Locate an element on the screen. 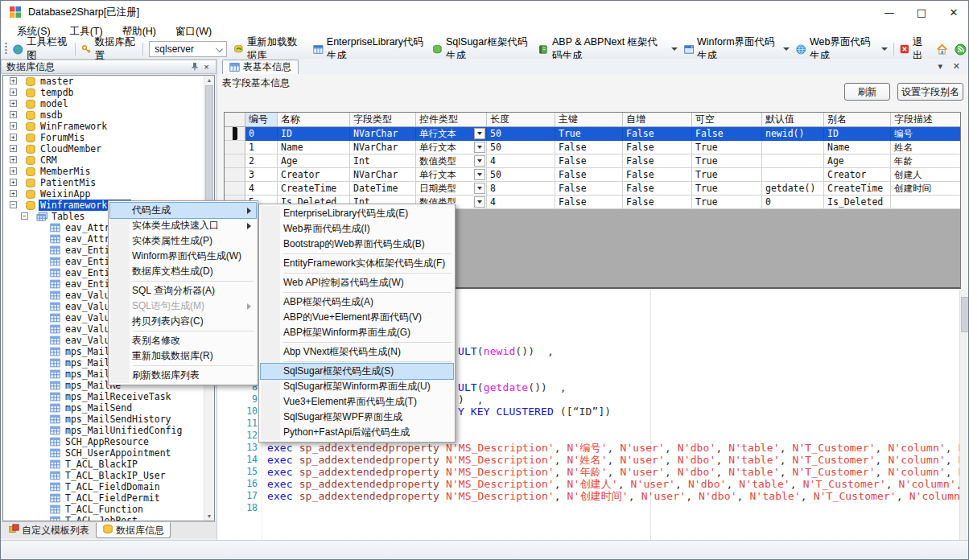  grid-cell: Name is located at coordinates (314, 148).